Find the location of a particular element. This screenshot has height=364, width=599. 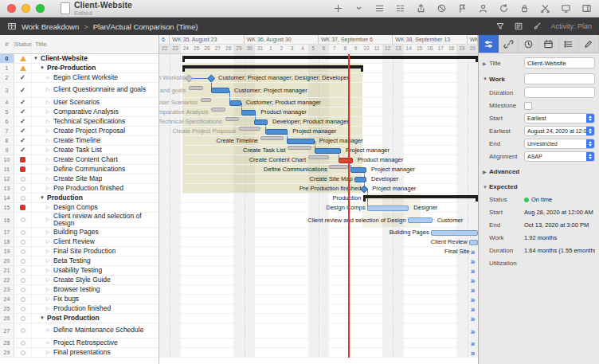

earliest-select: August 24, 2020 at 12:00 AM is located at coordinates (559, 131).